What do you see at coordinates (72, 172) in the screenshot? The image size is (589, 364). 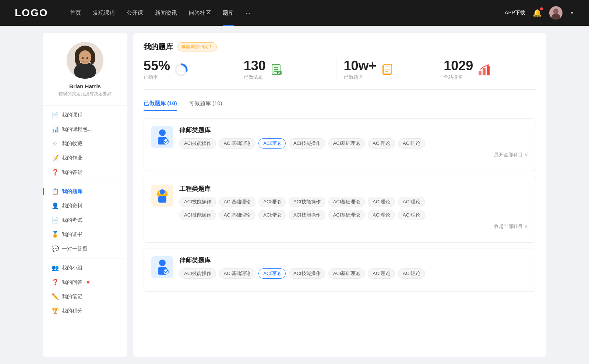 I see `sidebar-item-label: 我的答疑` at bounding box center [72, 172].